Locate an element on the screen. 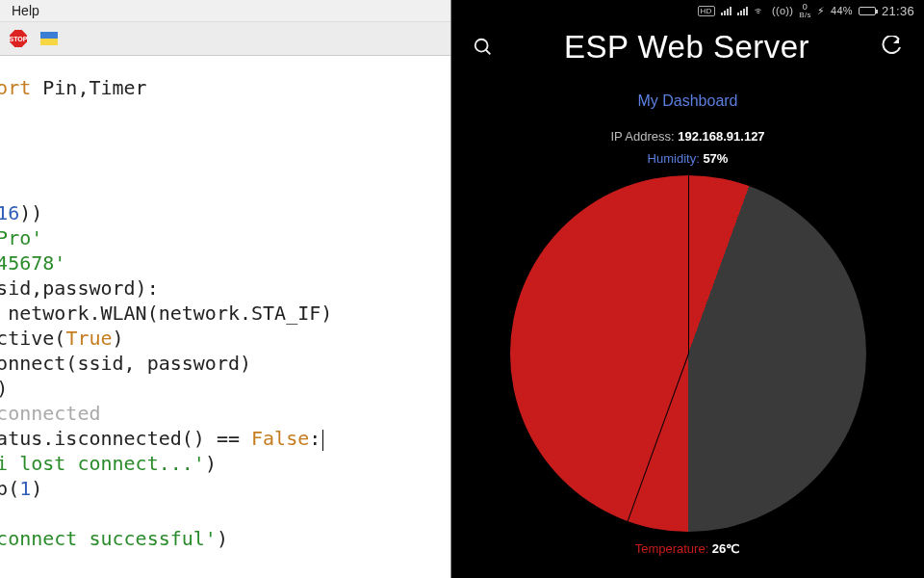 This screenshot has width=924, height=578. ip-address-line: IP Address: 192.168.91.127 is located at coordinates (687, 137).